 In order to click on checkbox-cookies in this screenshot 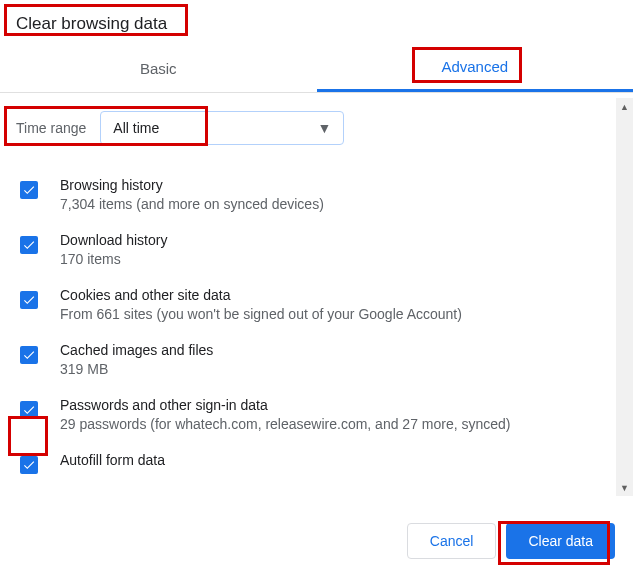, I will do `click(29, 300)`.